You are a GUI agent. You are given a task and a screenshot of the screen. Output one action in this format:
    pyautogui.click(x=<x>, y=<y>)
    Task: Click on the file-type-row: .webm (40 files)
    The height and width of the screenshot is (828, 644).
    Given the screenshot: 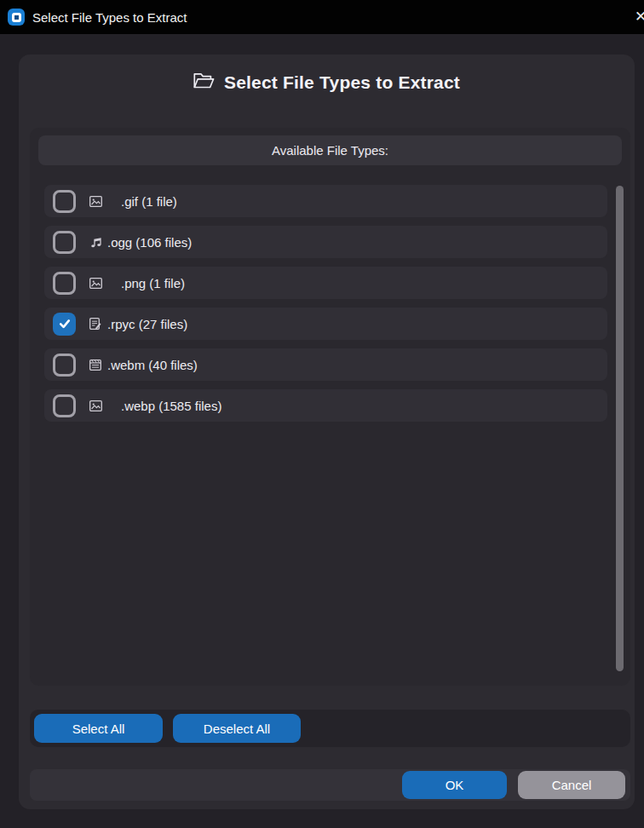 What is the action you would take?
    pyautogui.click(x=325, y=365)
    